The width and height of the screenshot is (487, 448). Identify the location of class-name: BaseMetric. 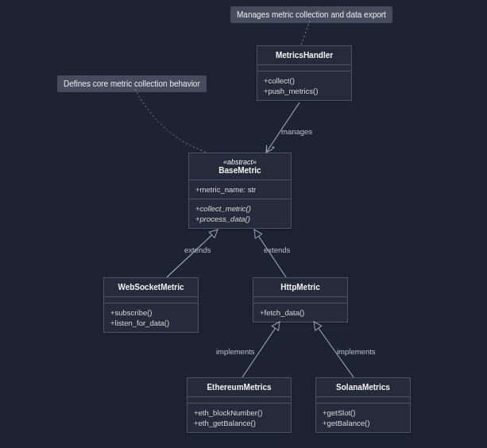
(240, 170).